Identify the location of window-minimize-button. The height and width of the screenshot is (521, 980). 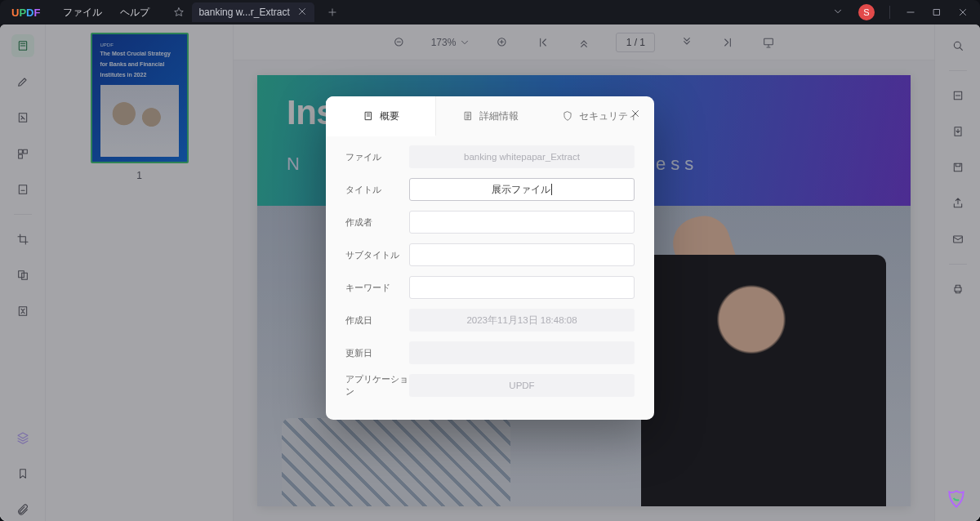
(911, 12).